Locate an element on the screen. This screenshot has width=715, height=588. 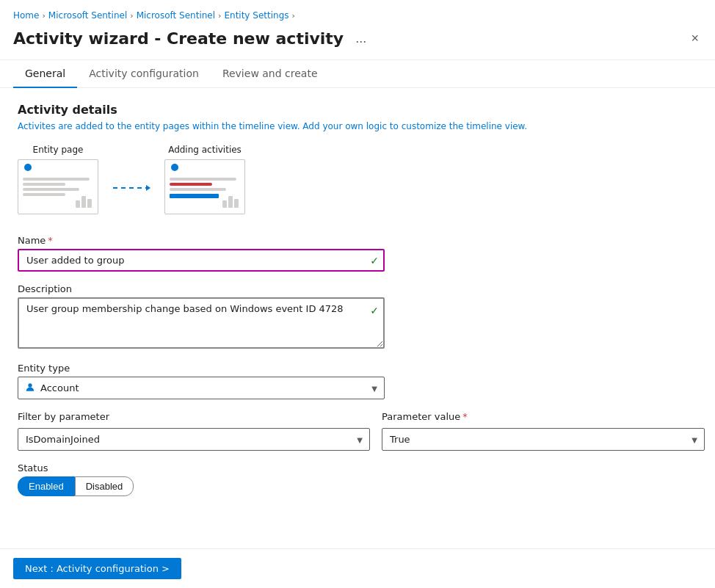
param-select-wrapper: True False ▼ is located at coordinates (543, 439).